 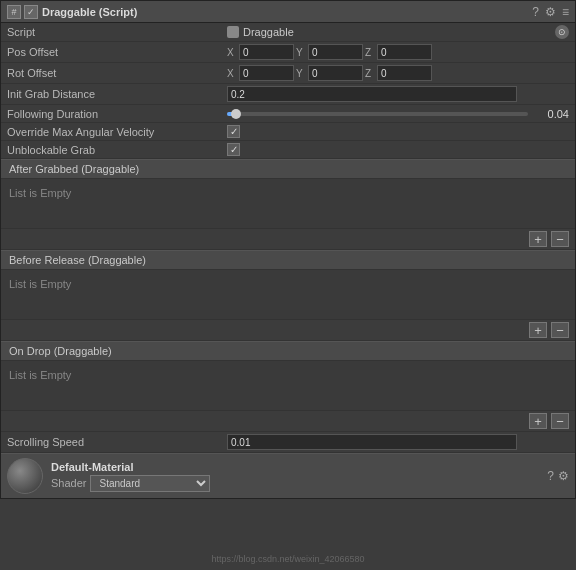 What do you see at coordinates (398, 52) in the screenshot?
I see `pos-offset-value: X Y Z` at bounding box center [398, 52].